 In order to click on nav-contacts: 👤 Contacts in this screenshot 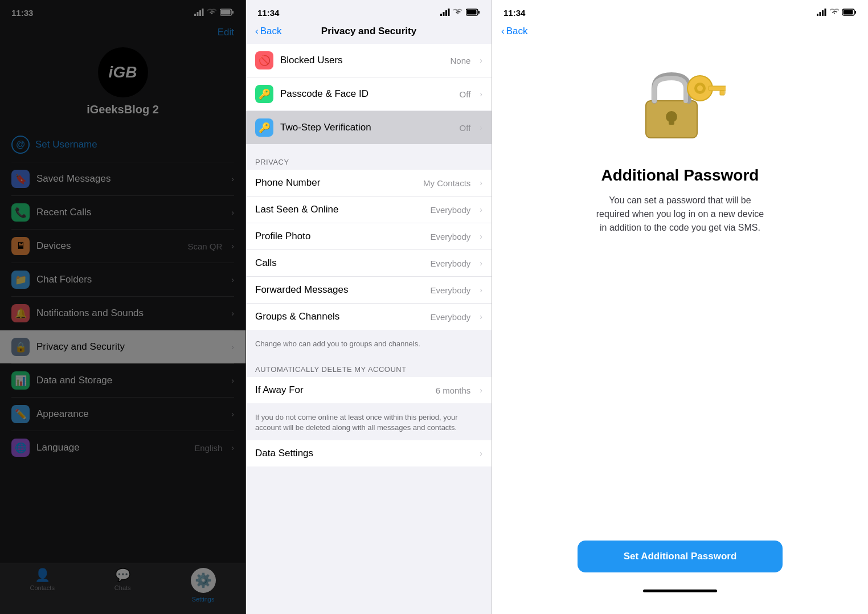, I will do `click(42, 586)`.